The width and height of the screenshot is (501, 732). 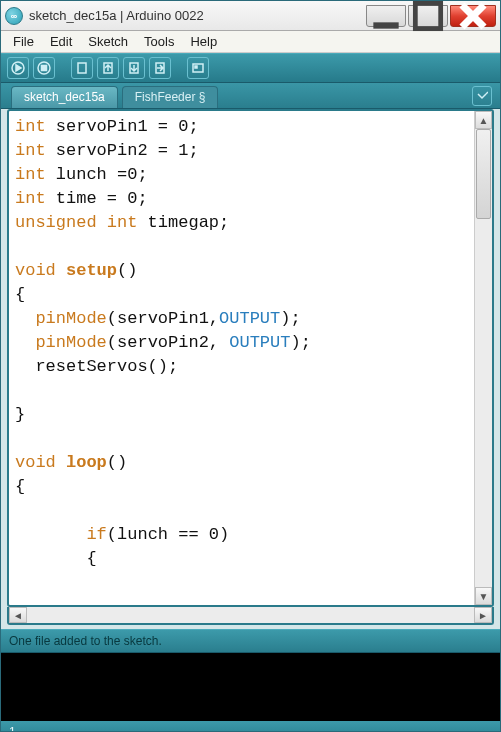 What do you see at coordinates (250, 641) in the screenshot?
I see `status-bar: One file added to the sketch.` at bounding box center [250, 641].